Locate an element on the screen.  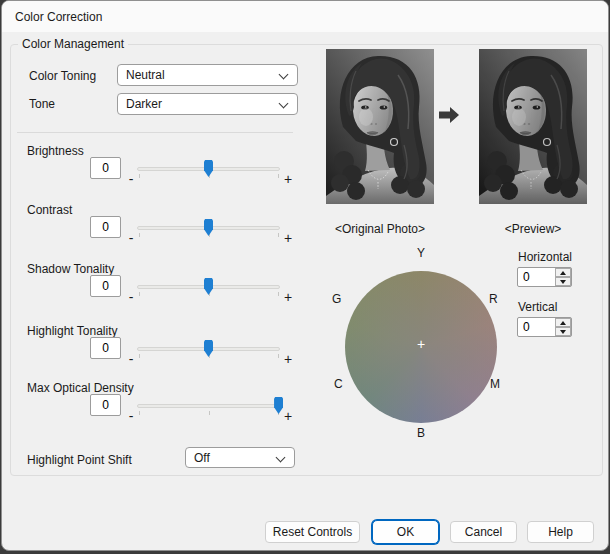
titlebar: Color Correction is located at coordinates (305, 16).